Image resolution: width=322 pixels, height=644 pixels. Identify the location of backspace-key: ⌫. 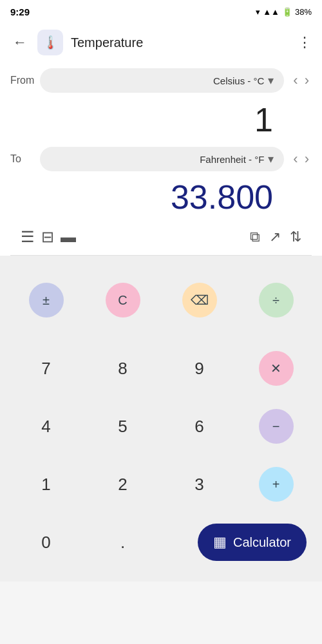
(200, 300).